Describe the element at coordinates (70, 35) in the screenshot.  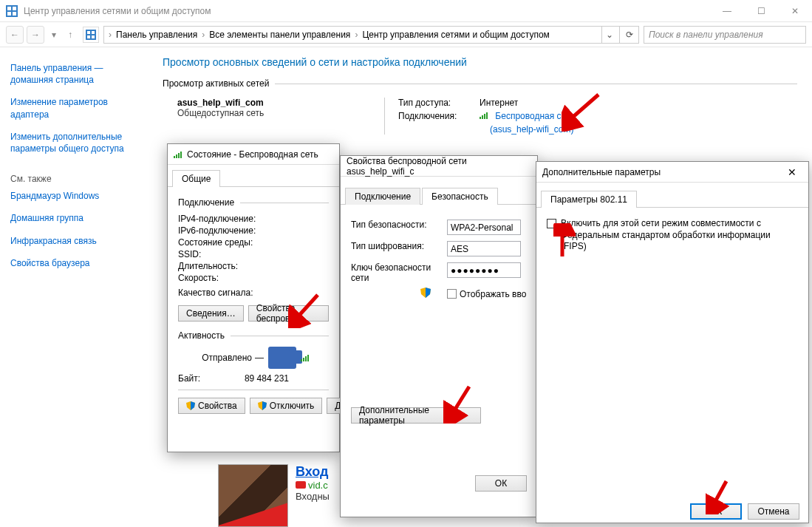
I see `up-button: ↑` at that location.